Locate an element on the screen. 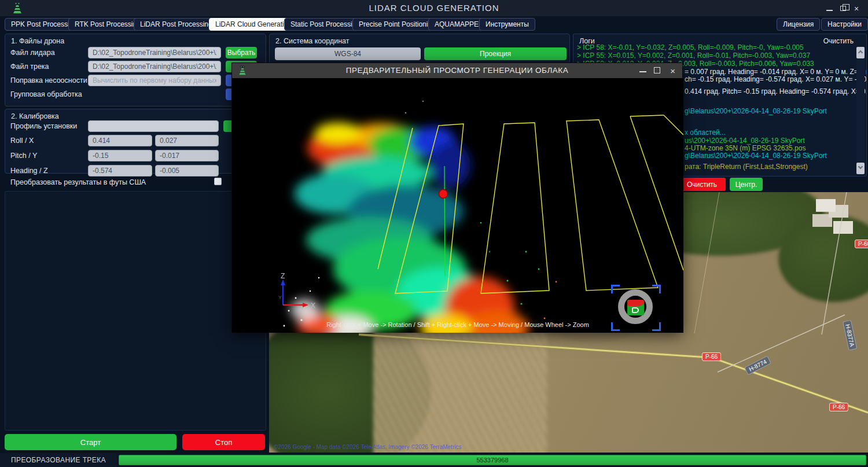 The image size is (868, 467). lidar-file-input is located at coordinates (155, 53).